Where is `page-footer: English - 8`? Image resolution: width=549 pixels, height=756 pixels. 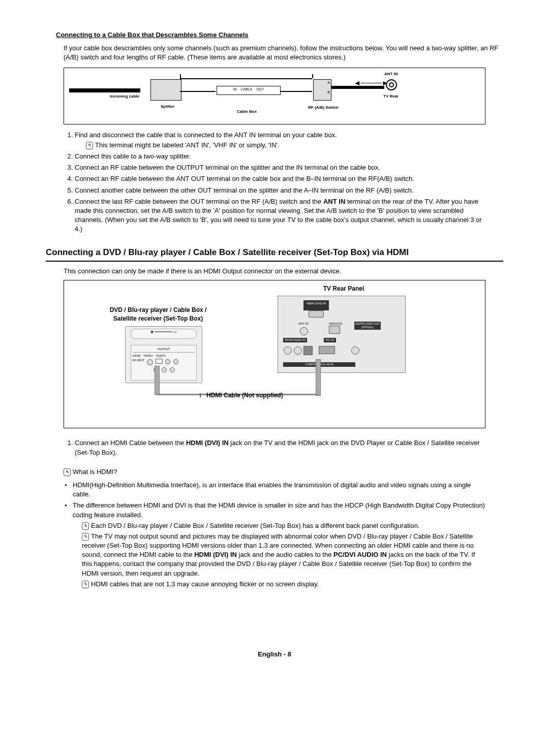 page-footer: English - 8 is located at coordinates (274, 654).